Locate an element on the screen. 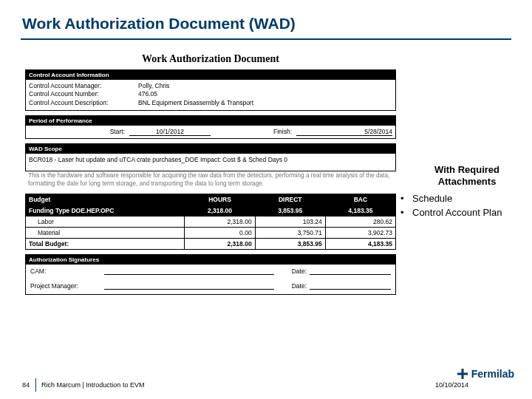  manager-value: Polly, Chris is located at coordinates (265, 86).